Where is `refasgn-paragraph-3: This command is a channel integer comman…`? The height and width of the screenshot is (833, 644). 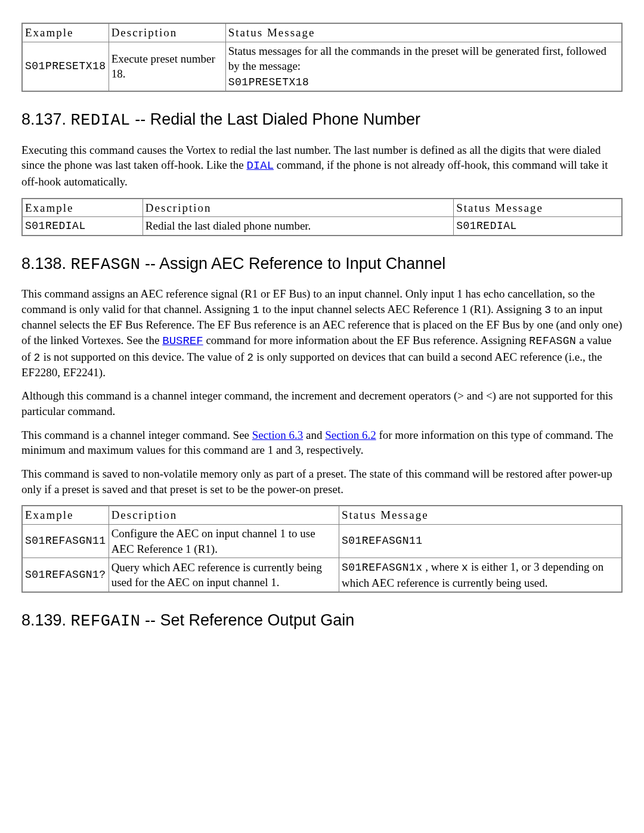
refasgn-paragraph-3: This command is a channel integer comman… is located at coordinates (322, 442).